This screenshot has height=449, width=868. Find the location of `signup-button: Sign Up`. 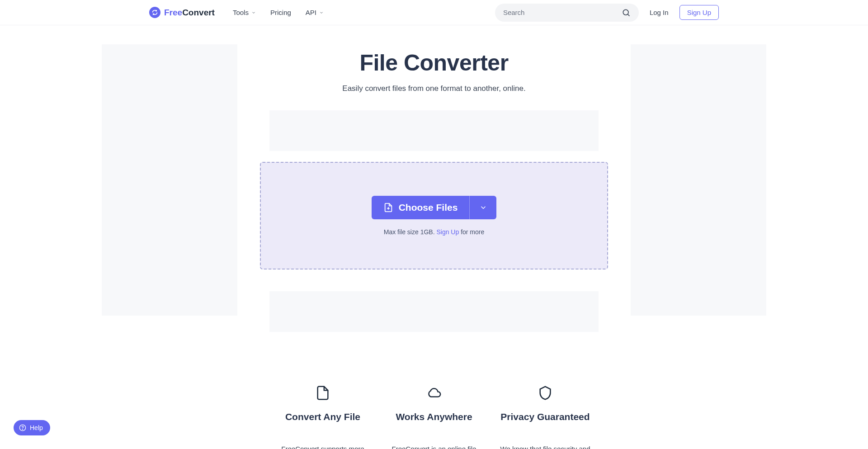

signup-button: Sign Up is located at coordinates (699, 13).